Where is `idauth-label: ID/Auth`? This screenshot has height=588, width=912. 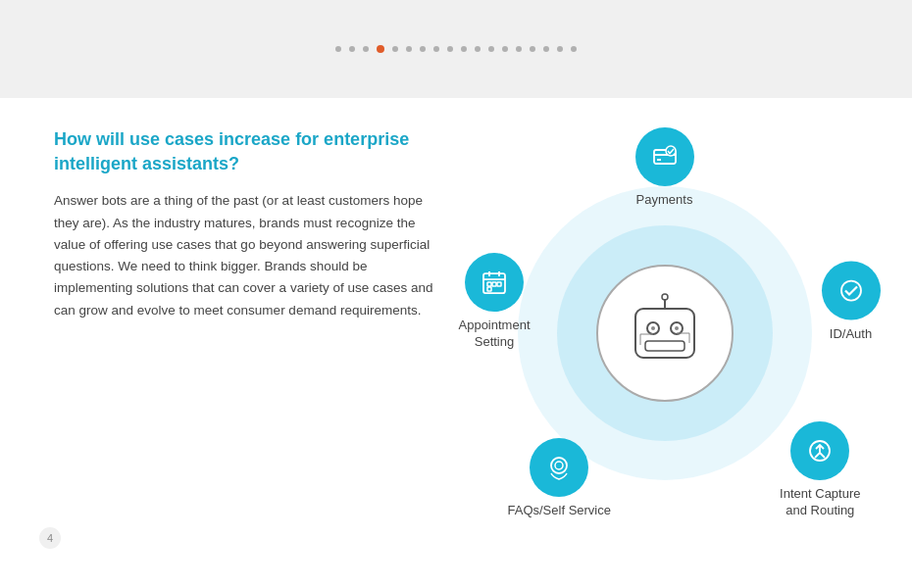 idauth-label: ID/Auth is located at coordinates (851, 335).